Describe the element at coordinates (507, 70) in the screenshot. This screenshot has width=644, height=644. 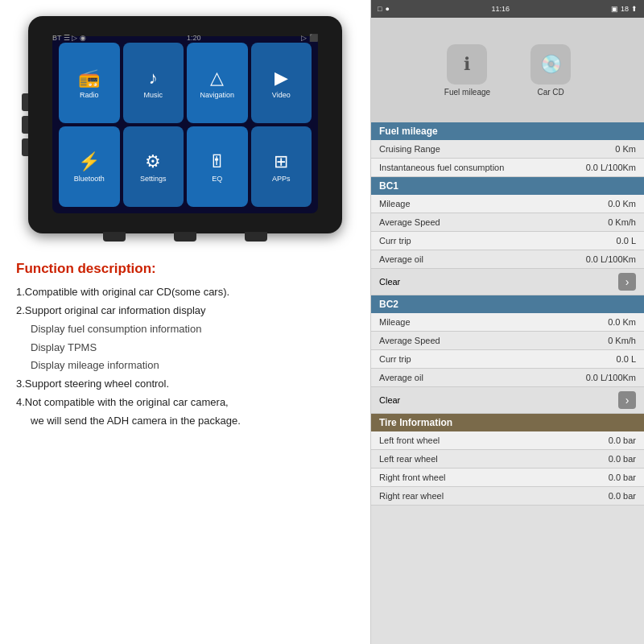
I see `phone-app-grid: ℹ Fuel mileage 💿 Car CD` at that location.